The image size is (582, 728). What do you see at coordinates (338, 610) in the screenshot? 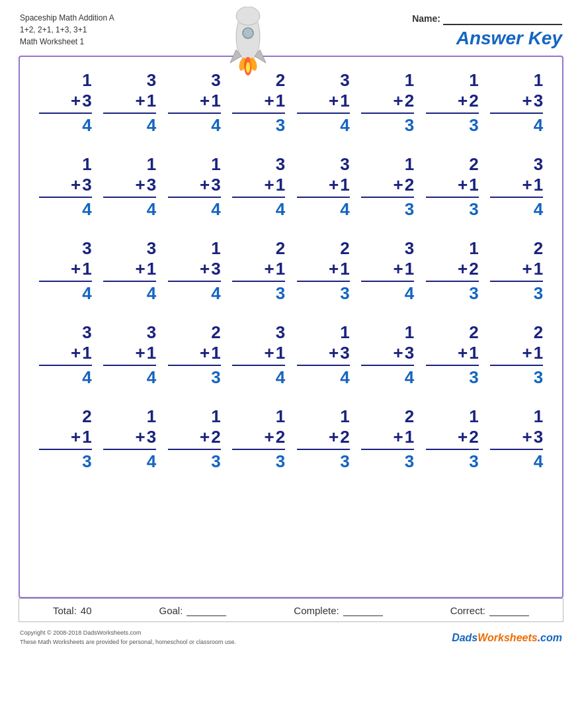
I see `complete-stat: Complete:` at bounding box center [338, 610].